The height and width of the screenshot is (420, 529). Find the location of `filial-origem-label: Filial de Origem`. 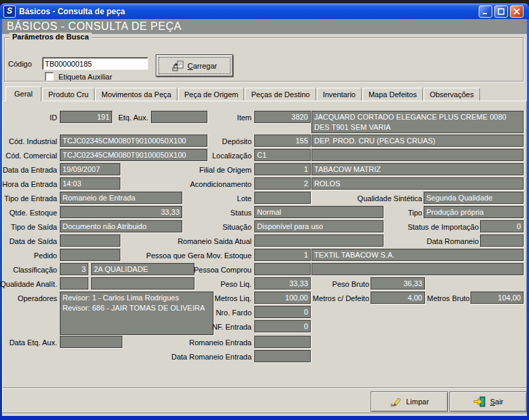

filial-origem-label: Filial de Origem is located at coordinates (187, 170).